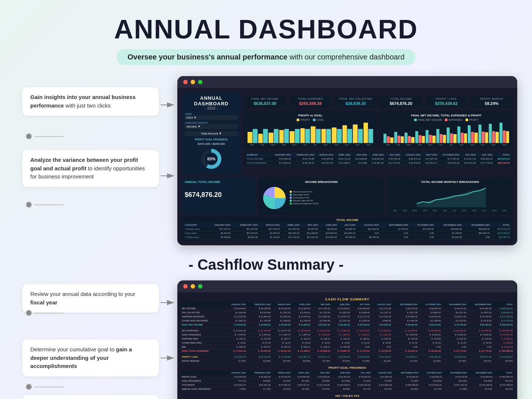 This screenshot has width=532, height=399. I want to click on pg-row-goal: PROFIT GOAL $ 30,000.00$ 30,000.00$ 35,0…, so click(347, 377).